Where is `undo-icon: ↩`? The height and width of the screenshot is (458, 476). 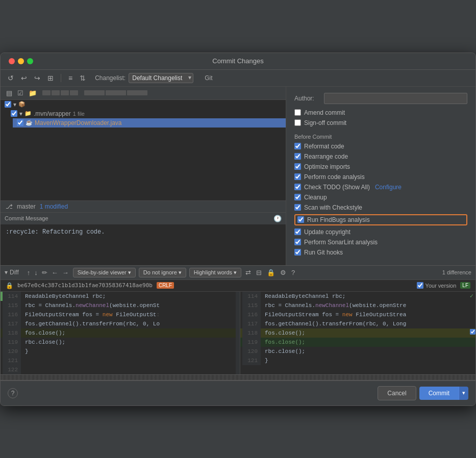
undo-icon: ↩ is located at coordinates (24, 78).